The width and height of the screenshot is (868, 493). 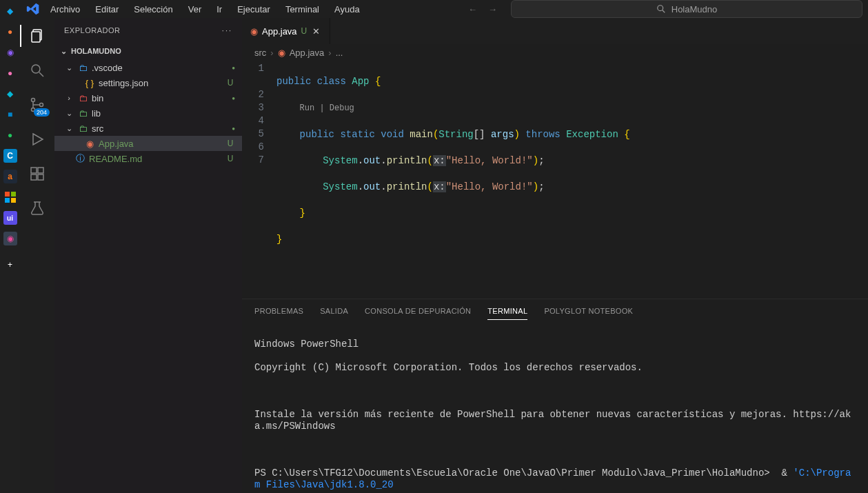 What do you see at coordinates (148, 51) in the screenshot?
I see `project-header: ⌄ HOLAMUDNO` at bounding box center [148, 51].